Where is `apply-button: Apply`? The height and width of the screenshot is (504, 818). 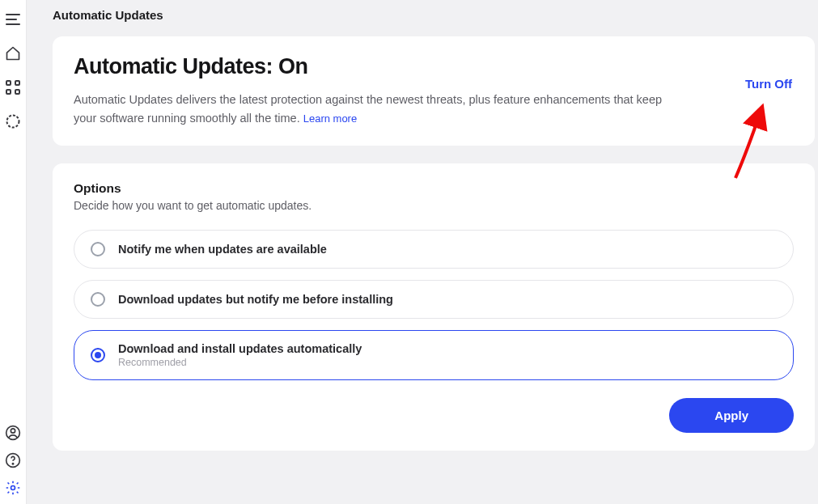 apply-button: Apply is located at coordinates (731, 416).